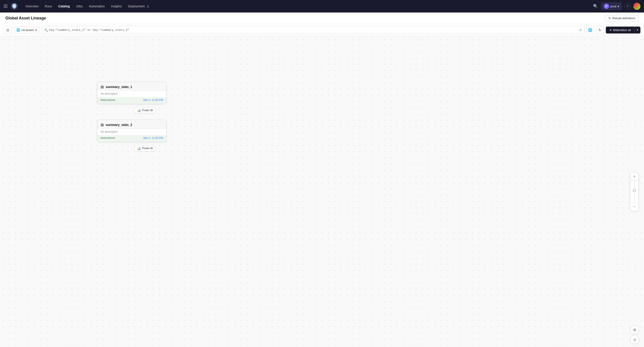  What do you see at coordinates (622, 30) in the screenshot?
I see `materialize-label: Materialize all` at bounding box center [622, 30].